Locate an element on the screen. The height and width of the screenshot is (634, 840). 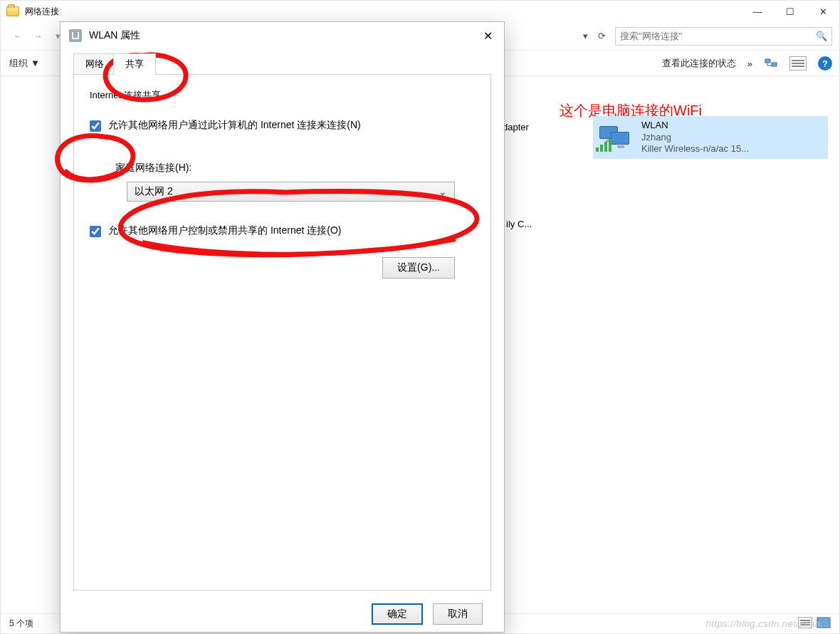
window-controls: — ☐ ✕ is located at coordinates (790, 11).